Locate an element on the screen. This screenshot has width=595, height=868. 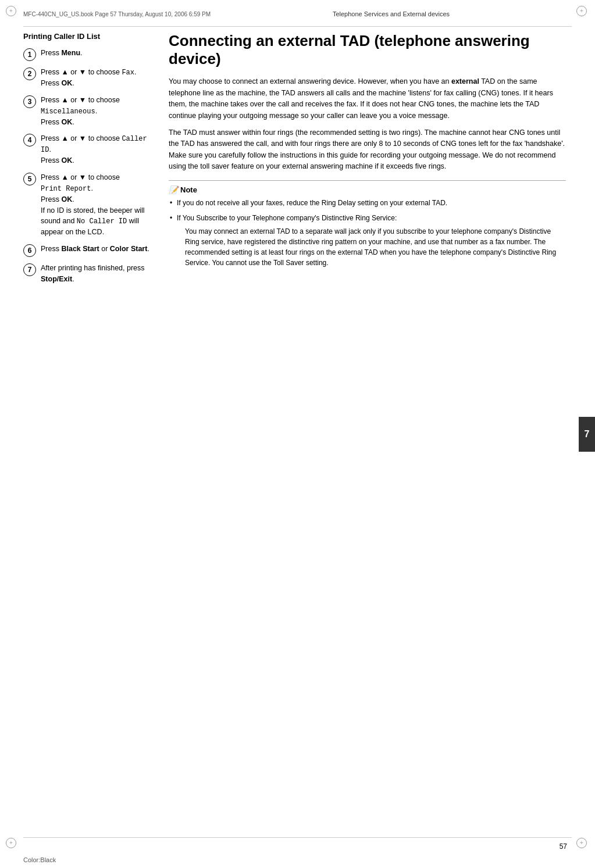
step-7-content: After printing has finished, press Stop/… is located at coordinates (96, 274).